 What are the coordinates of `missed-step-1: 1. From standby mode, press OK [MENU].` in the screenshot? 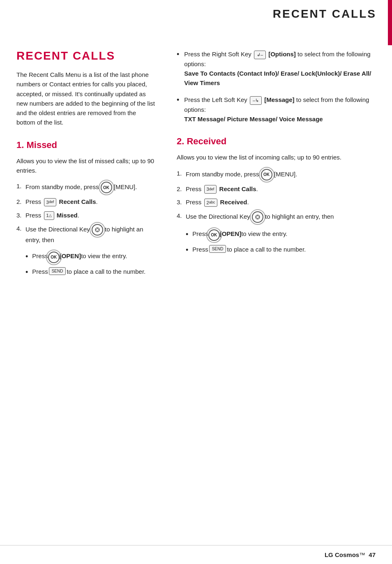 It's located at (86, 187).